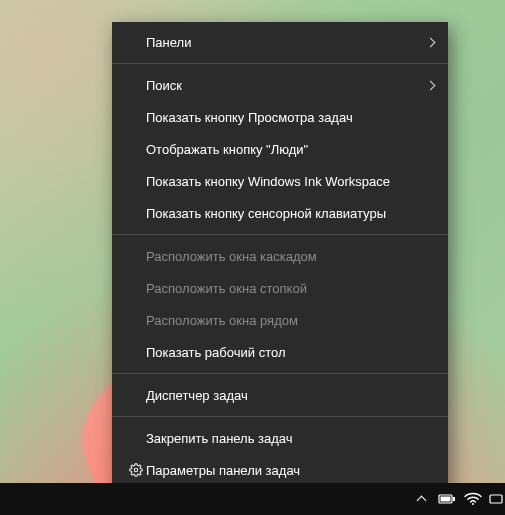  I want to click on menu-item-show-task-view: Показать кнопку Просмотра задач, so click(280, 117).